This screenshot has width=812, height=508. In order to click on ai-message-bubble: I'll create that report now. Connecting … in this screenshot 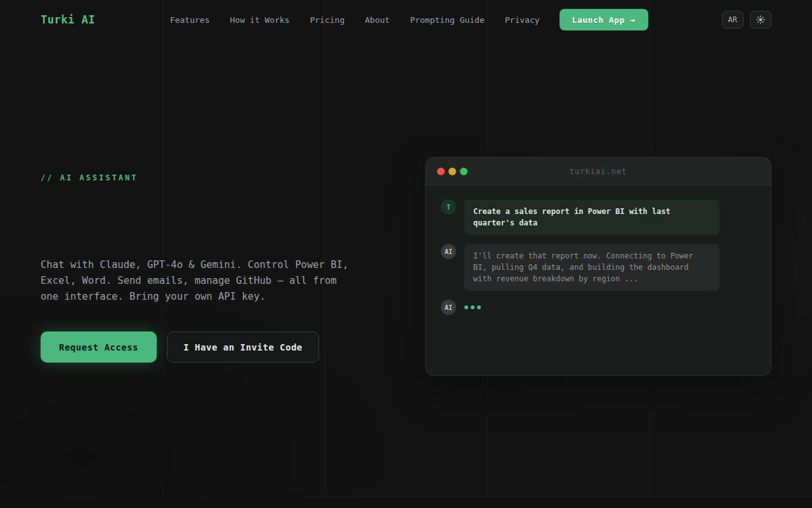, I will do `click(592, 267)`.